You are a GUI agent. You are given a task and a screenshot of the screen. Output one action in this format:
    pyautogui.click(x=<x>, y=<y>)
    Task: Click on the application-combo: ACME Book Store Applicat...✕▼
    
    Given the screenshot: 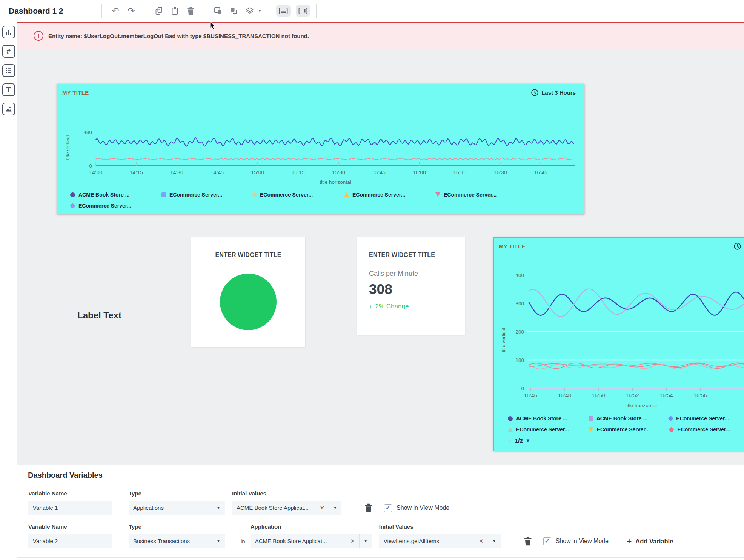 What is the action you would take?
    pyautogui.click(x=311, y=541)
    